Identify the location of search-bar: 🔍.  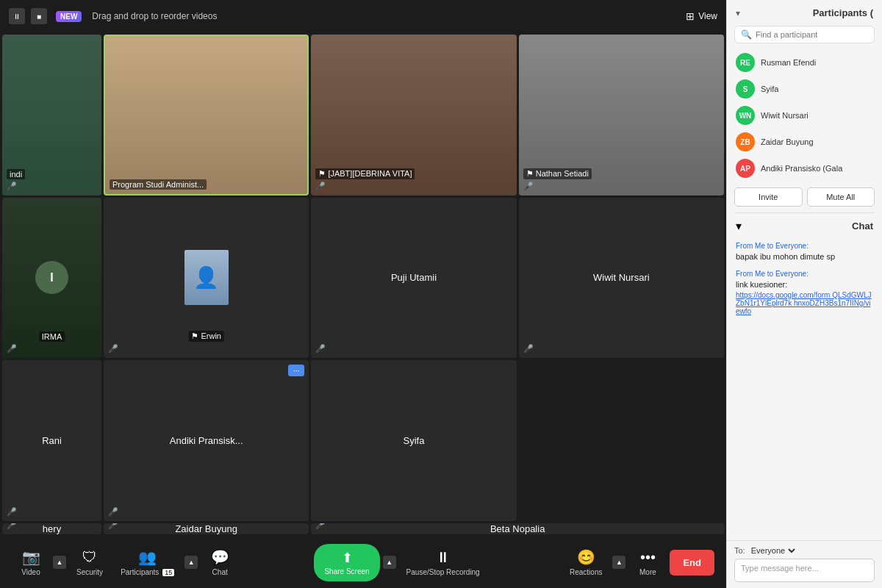
(804, 35).